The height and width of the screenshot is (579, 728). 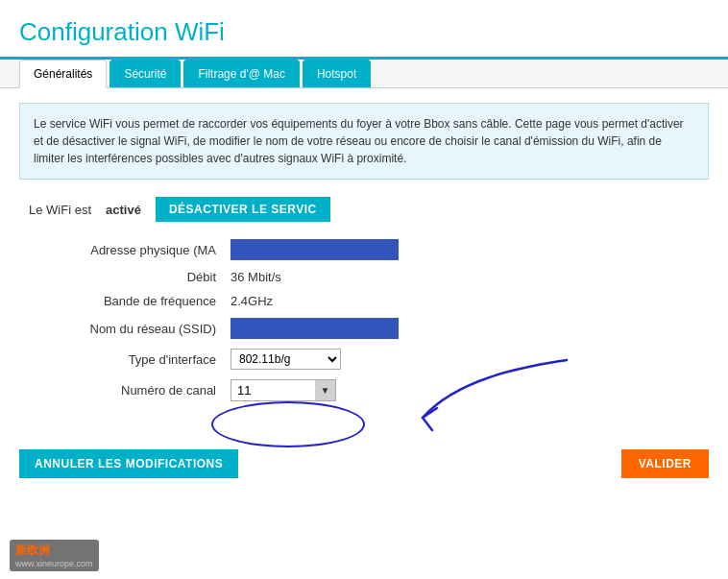 What do you see at coordinates (139, 302) in the screenshot?
I see `label-bande: Bande de fréquence` at bounding box center [139, 302].